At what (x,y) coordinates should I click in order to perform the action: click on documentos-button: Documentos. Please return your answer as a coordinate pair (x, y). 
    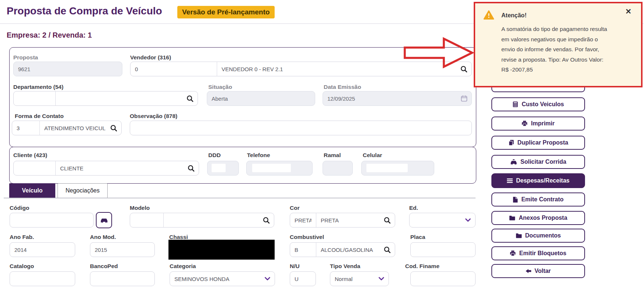
    Looking at the image, I should click on (538, 236).